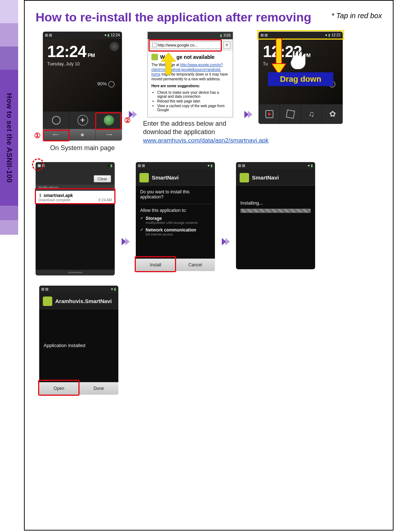 This screenshot has width=395, height=532. Describe the element at coordinates (38, 165) in the screenshot. I see `highlight-download-indicator` at that location.